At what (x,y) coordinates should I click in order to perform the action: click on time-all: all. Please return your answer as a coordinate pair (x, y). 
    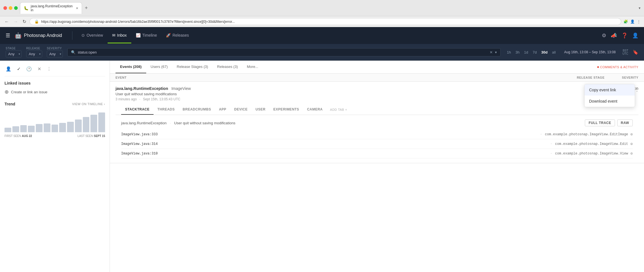
    Looking at the image, I should click on (554, 52).